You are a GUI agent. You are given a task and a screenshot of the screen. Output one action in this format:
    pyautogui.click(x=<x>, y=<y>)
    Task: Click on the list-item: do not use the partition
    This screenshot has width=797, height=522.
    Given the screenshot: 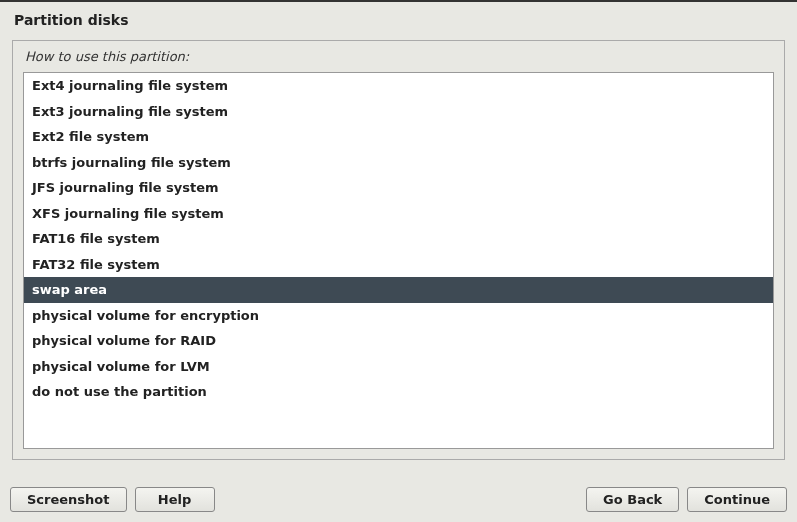 What is the action you would take?
    pyautogui.click(x=398, y=392)
    